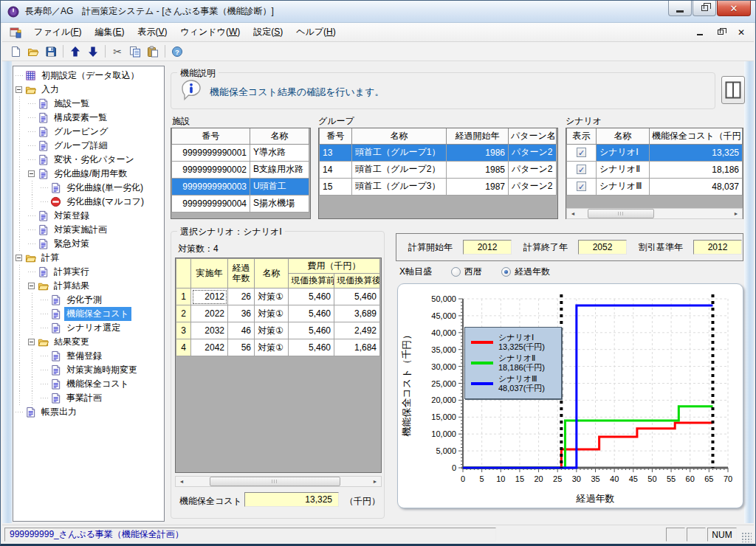 Image resolution: width=756 pixels, height=546 pixels. Describe the element at coordinates (746, 537) in the screenshot. I see `resize-grip` at that location.